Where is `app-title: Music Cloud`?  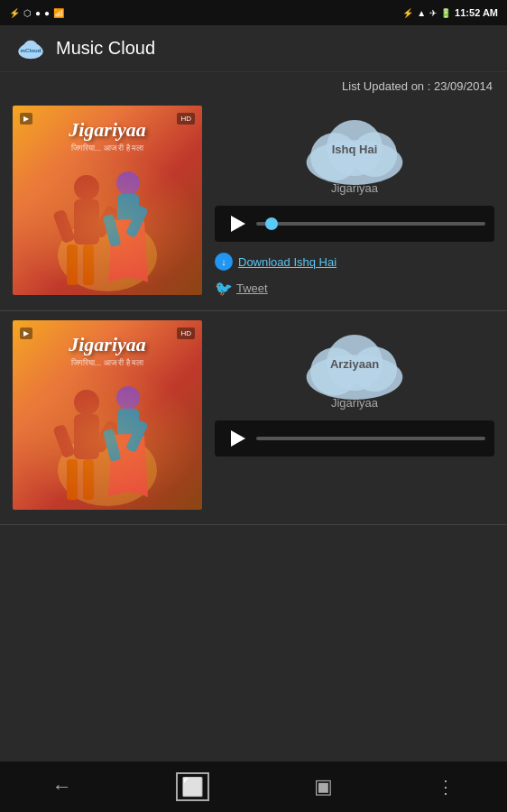
app-title: Music Cloud is located at coordinates (106, 49).